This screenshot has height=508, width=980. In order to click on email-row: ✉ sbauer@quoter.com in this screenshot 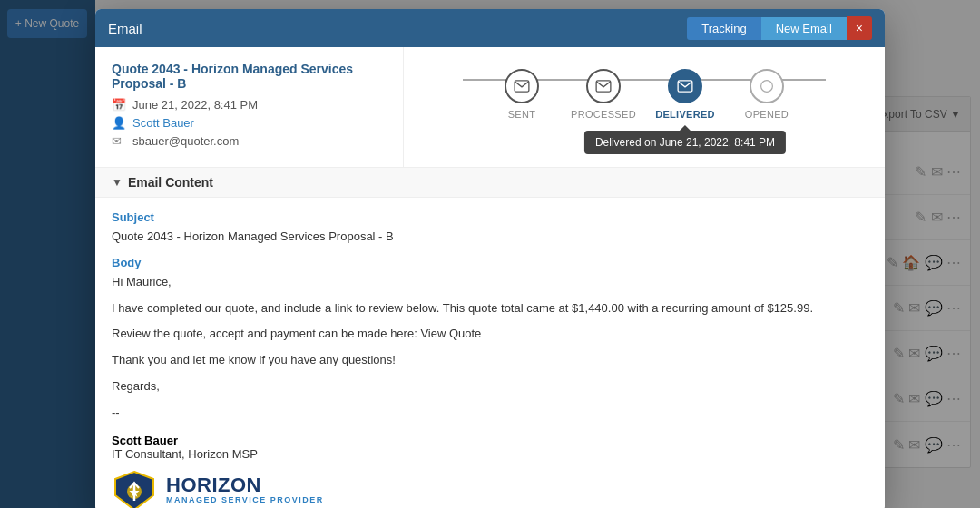, I will do `click(249, 142)`.